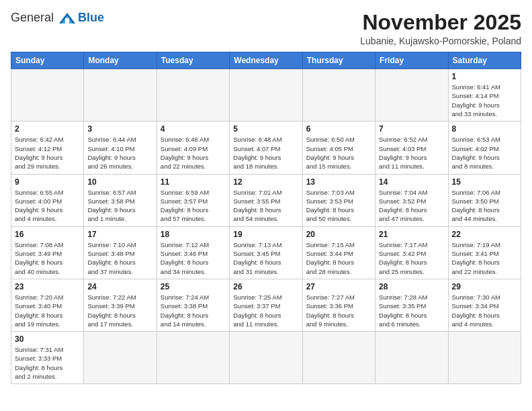  Describe the element at coordinates (266, 287) in the screenshot. I see `day-number: 26` at that location.